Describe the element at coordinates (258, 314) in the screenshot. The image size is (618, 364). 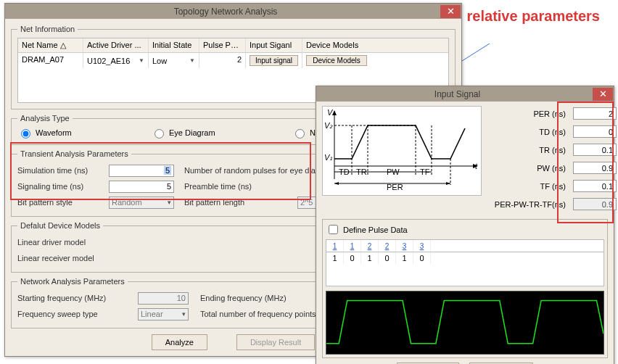
I see `total-points-label: Total number of frequency points` at that location.